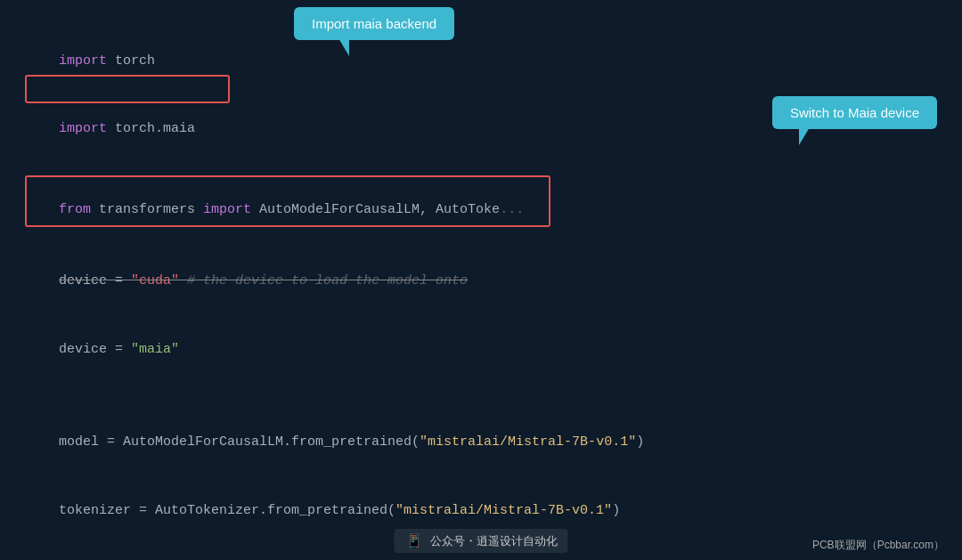 The height and width of the screenshot is (560, 962). Describe the element at coordinates (414, 541) in the screenshot. I see `watermark-icon: 📱` at that location.